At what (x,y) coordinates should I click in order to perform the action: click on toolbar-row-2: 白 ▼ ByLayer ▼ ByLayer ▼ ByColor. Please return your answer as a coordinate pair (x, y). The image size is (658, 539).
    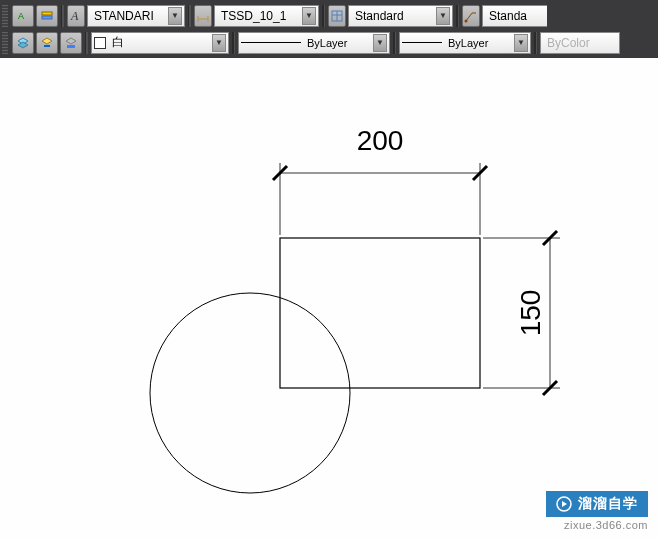
    Looking at the image, I should click on (329, 42).